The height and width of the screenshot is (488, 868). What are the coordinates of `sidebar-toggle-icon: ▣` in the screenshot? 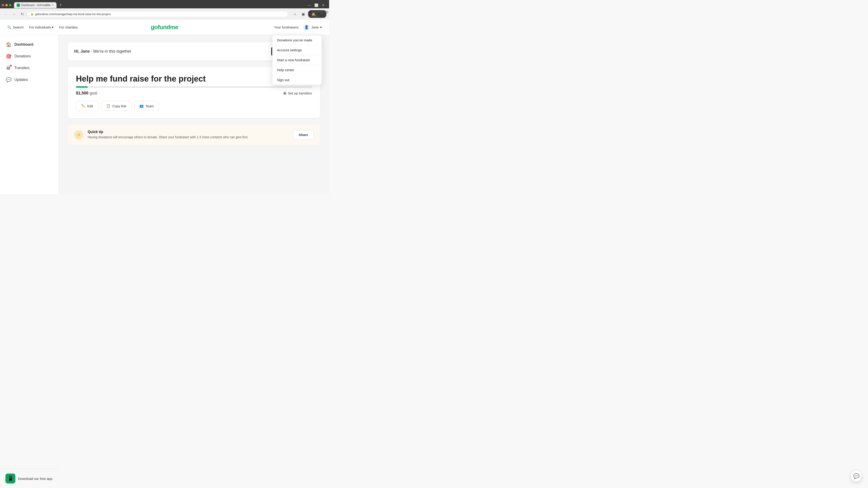 It's located at (303, 14).